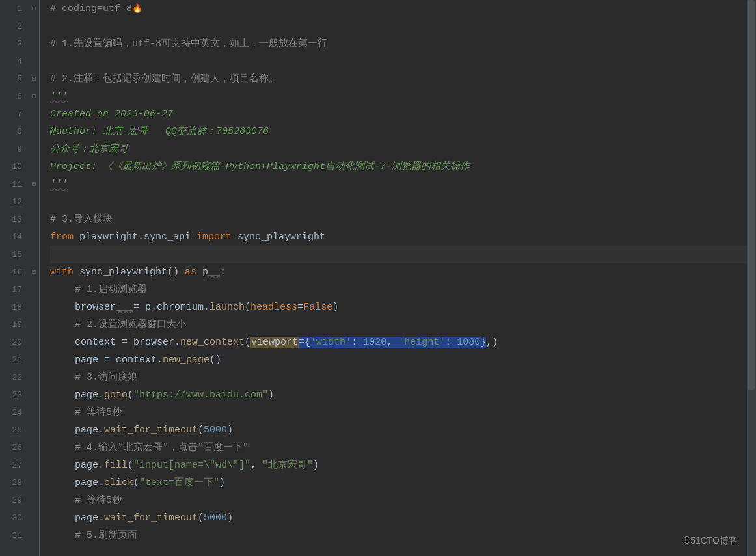 This screenshot has width=756, height=556. Describe the element at coordinates (11, 202) in the screenshot. I see `line-number: 12` at that location.